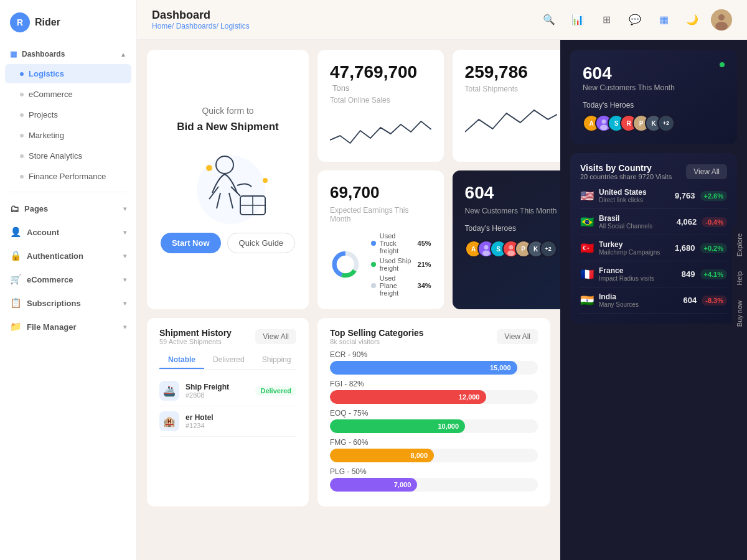 The height and width of the screenshot is (560, 747). I want to click on chevron-down-icon: ▾, so click(125, 327).